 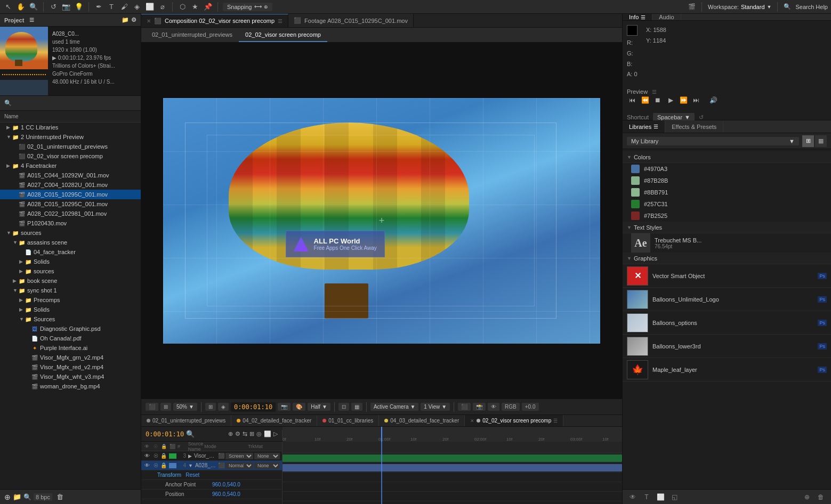 What do you see at coordinates (740, 7) in the screenshot?
I see `workspace-selector: Workspace: Standard ▼` at bounding box center [740, 7].